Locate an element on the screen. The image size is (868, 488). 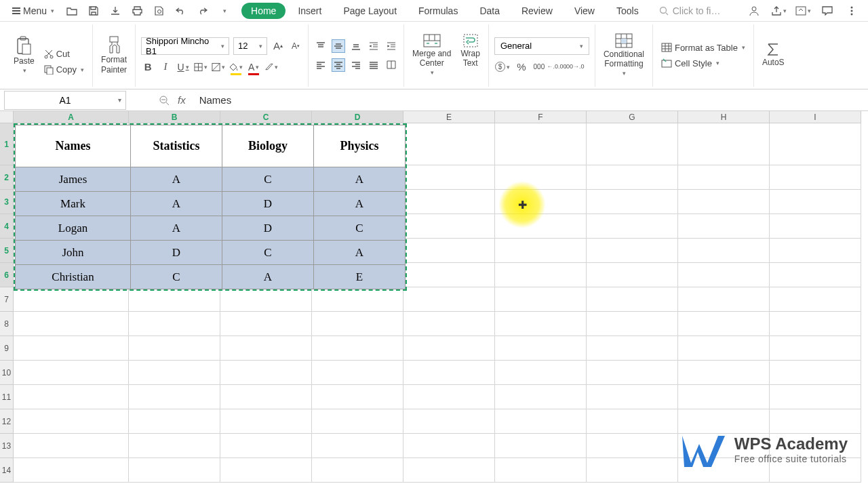
align-middle-icon is located at coordinates (338, 46).